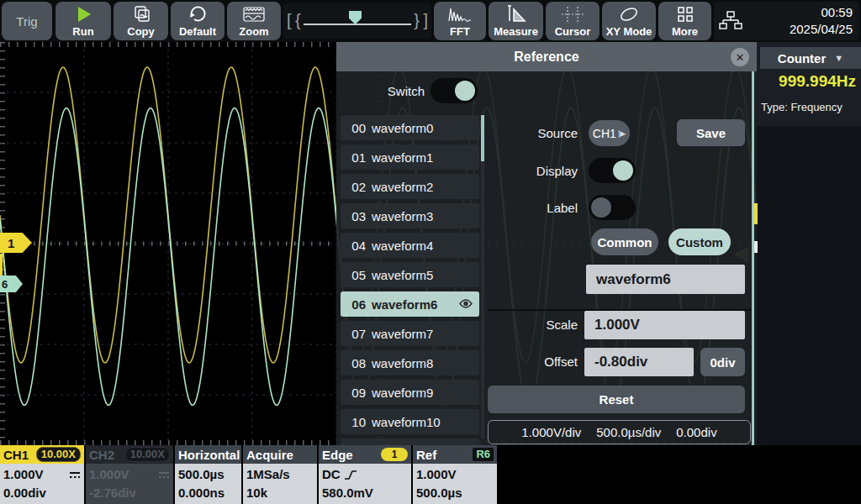 The image size is (861, 504). What do you see at coordinates (410, 216) in the screenshot?
I see `list-item: 03waveform3` at bounding box center [410, 216].